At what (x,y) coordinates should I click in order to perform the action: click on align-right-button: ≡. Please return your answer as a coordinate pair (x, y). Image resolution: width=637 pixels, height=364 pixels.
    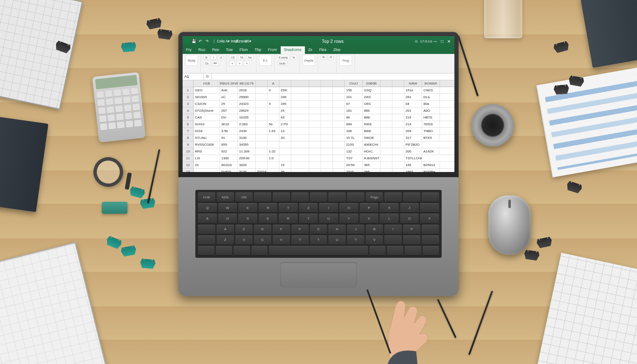
    Looking at the image, I should click on (247, 63).